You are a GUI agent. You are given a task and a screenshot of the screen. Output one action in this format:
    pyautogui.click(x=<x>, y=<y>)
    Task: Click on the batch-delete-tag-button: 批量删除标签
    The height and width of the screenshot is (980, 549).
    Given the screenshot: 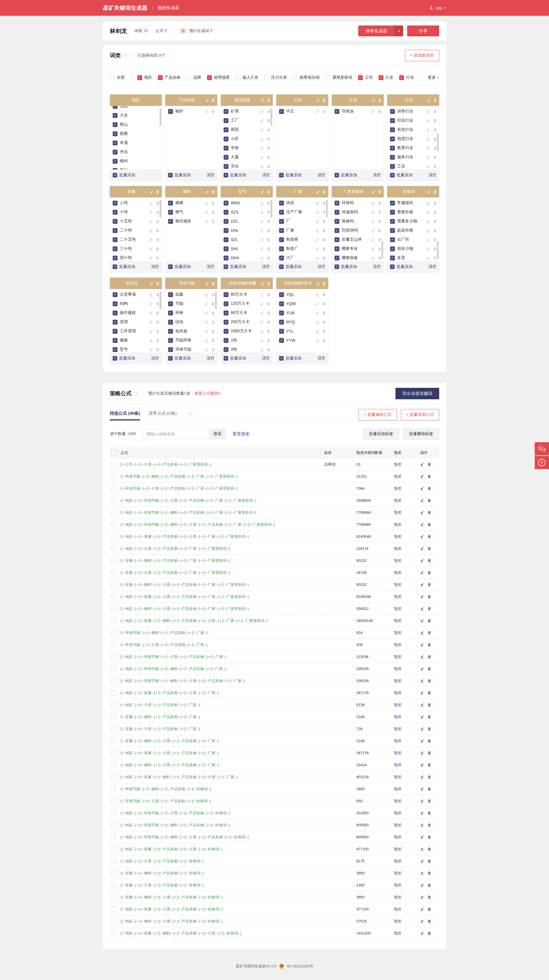 What is the action you would take?
    pyautogui.click(x=421, y=434)
    